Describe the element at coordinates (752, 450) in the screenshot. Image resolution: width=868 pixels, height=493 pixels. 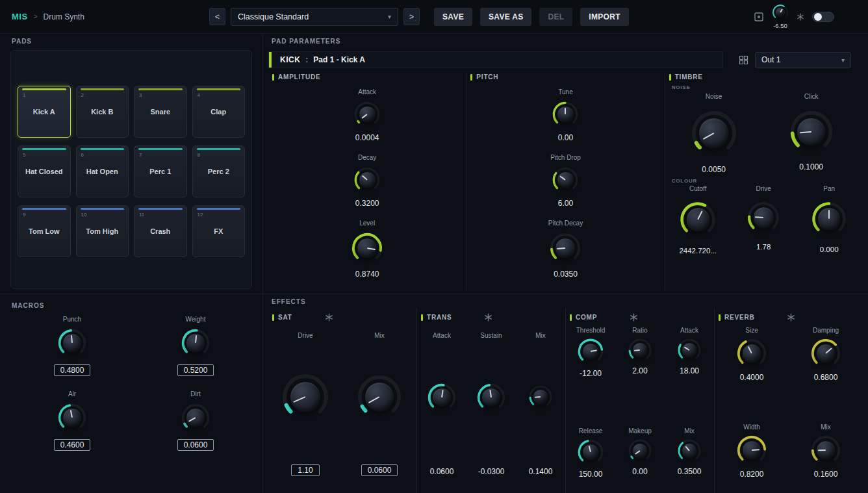
I see `reverb-width-knob` at that location.